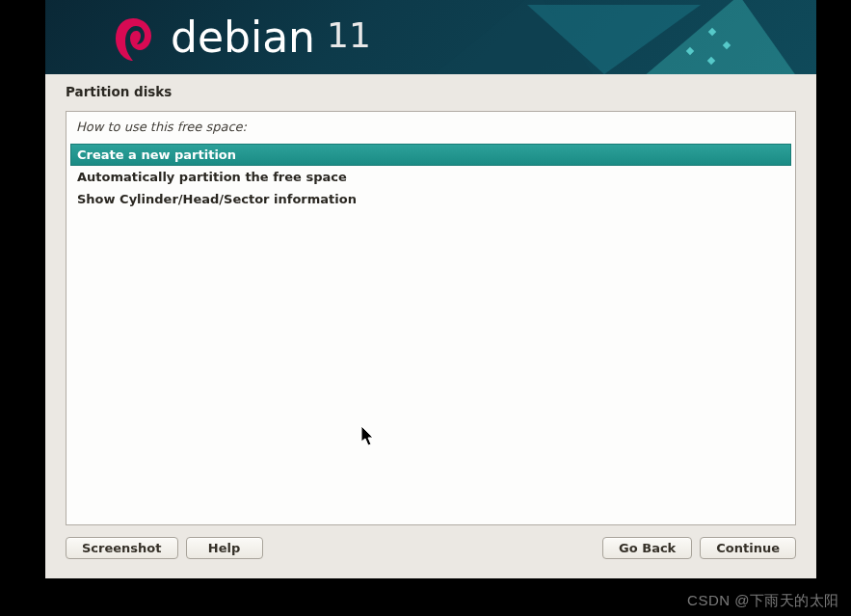 This screenshot has height=616, width=851. Describe the element at coordinates (431, 90) in the screenshot. I see `page-title: Partition disks` at that location.